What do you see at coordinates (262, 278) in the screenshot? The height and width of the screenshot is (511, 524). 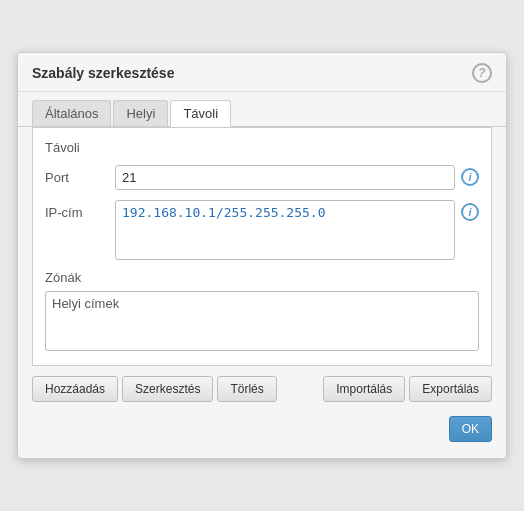 I see `zones-label: Zónák` at bounding box center [262, 278].